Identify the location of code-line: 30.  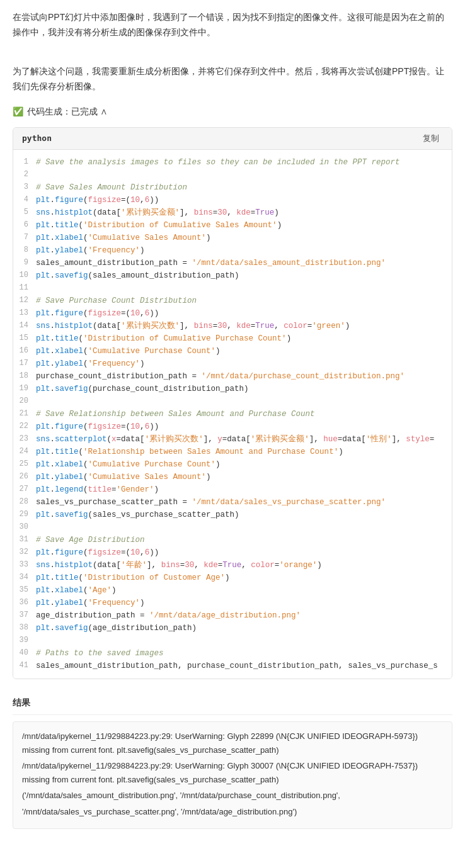
(233, 527).